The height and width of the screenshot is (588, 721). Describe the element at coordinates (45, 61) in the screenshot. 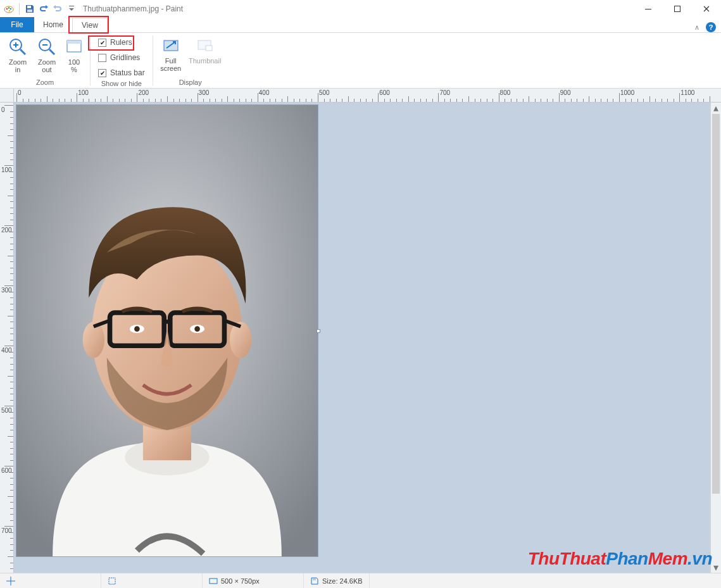

I see `ribbon-group-zoom: Zoom in Zoom out 100 % Zoom` at that location.